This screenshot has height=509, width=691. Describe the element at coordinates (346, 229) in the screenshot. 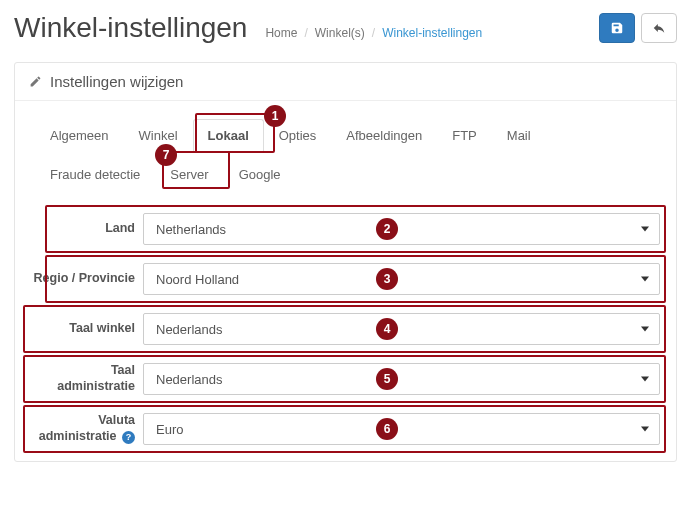

I see `row-land: Land Netherlands 2` at that location.